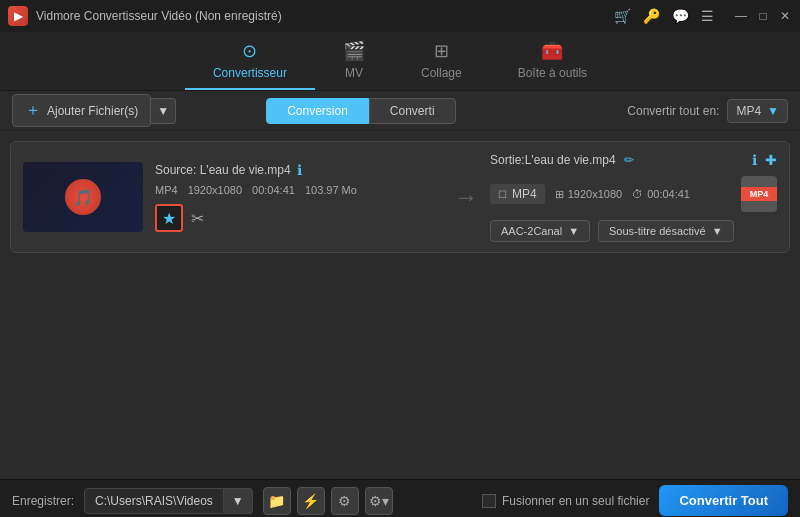 This screenshot has height=517, width=800. Describe the element at coordinates (638, 194) in the screenshot. I see `clock-icon: ⏱` at that location.